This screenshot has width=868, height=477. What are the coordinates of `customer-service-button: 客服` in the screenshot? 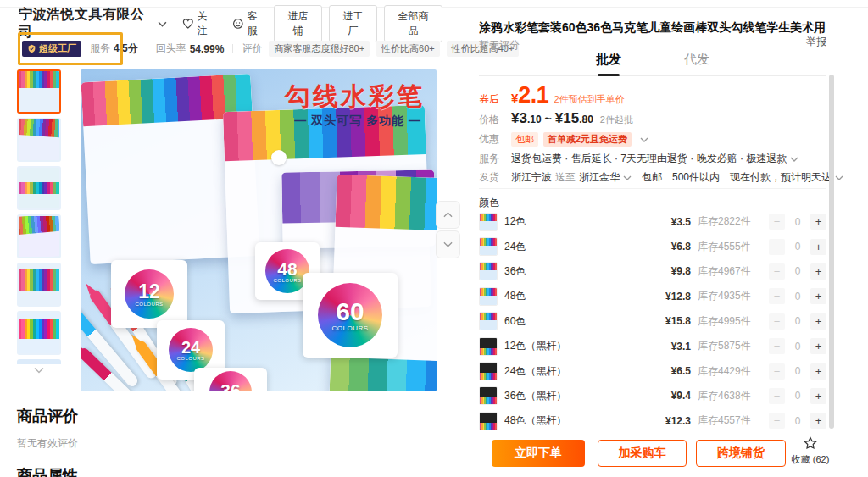 It's located at (249, 24).